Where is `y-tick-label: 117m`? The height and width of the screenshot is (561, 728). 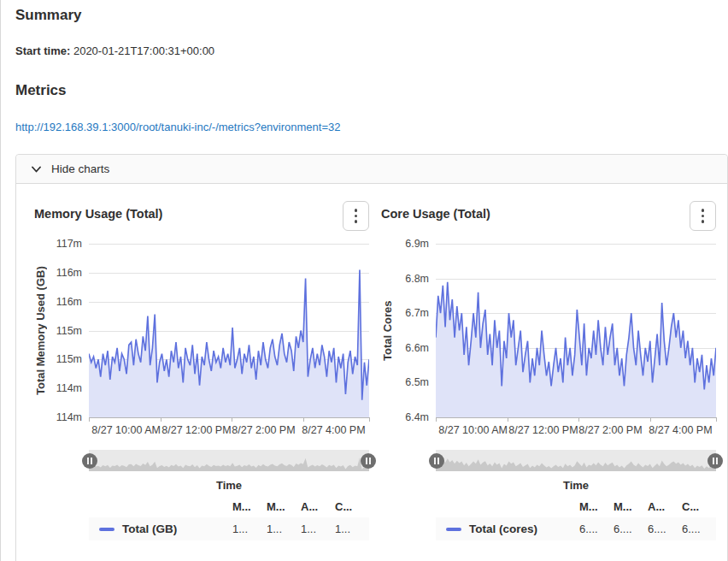 y-tick-label: 117m is located at coordinates (69, 244).